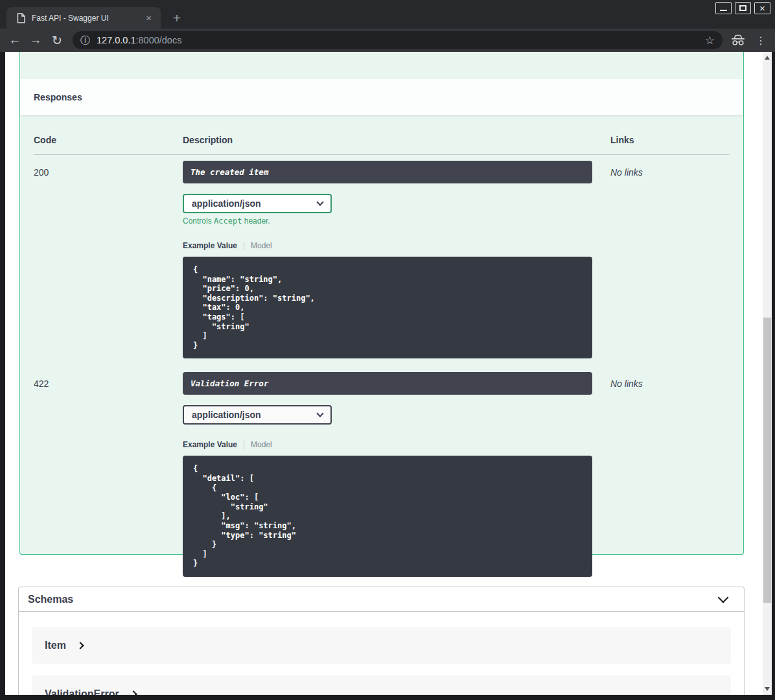 This screenshot has height=700, width=775. I want to click on bookmark-star-icon: ☆, so click(710, 40).